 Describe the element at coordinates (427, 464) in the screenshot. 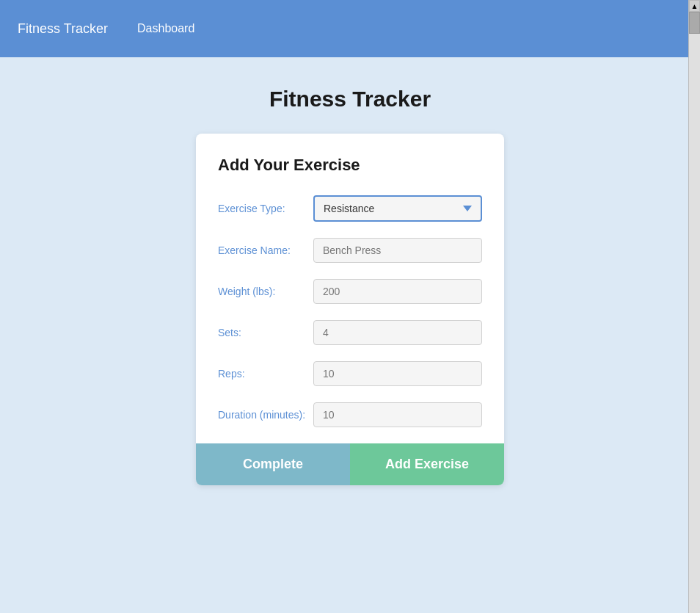

I see `add-exercise-button: Add Exercise` at that location.